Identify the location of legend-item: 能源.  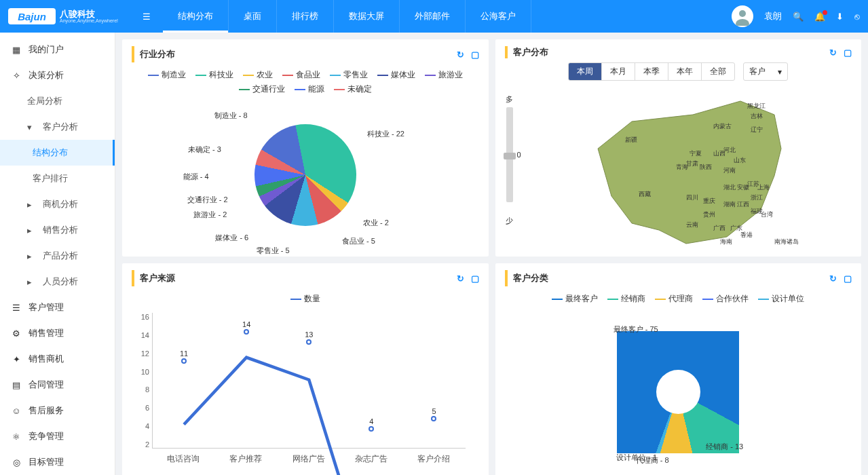
(309, 90).